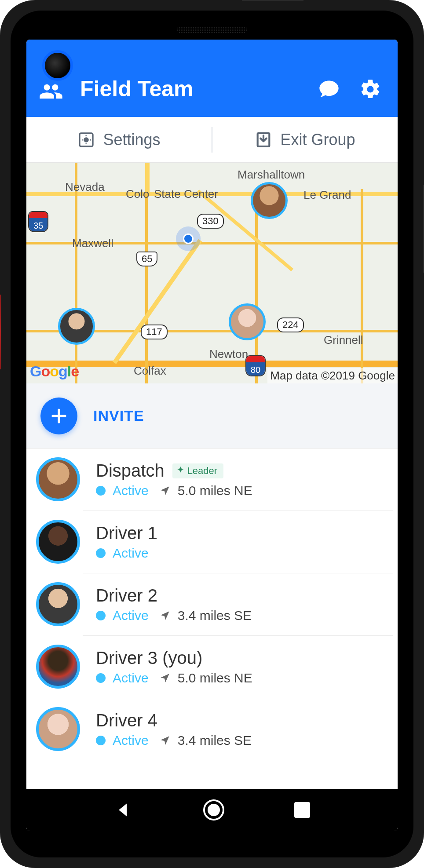  Describe the element at coordinates (119, 140) in the screenshot. I see `subbar-settings-button: Settings` at that location.